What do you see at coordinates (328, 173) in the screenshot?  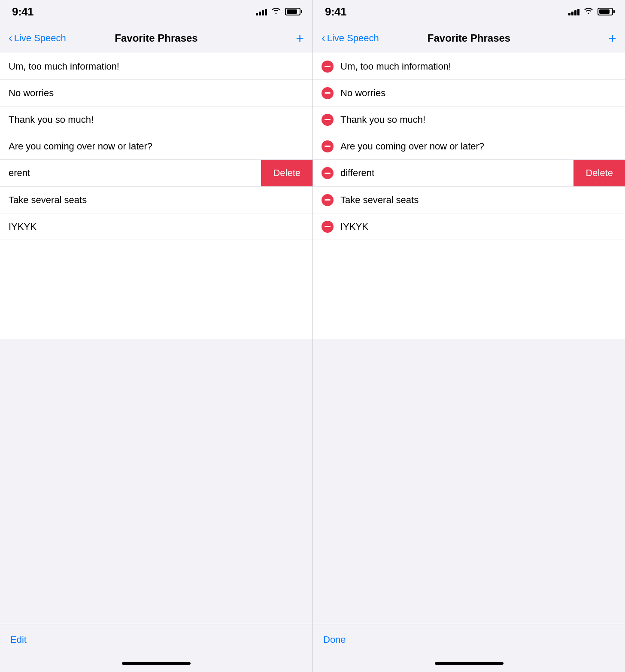 I see `minus-circle-icon-swiped` at bounding box center [328, 173].